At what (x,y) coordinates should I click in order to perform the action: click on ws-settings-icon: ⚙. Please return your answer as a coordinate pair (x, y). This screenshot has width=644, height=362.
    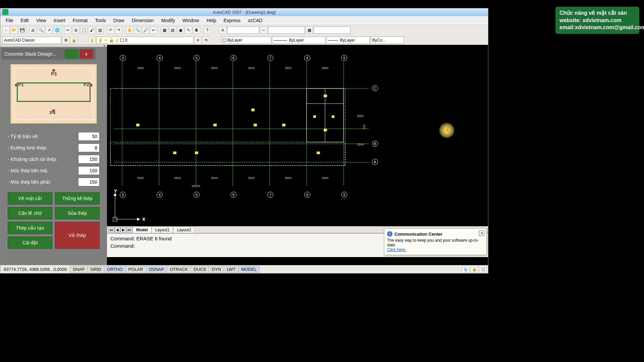
    Looking at the image, I should click on (66, 40).